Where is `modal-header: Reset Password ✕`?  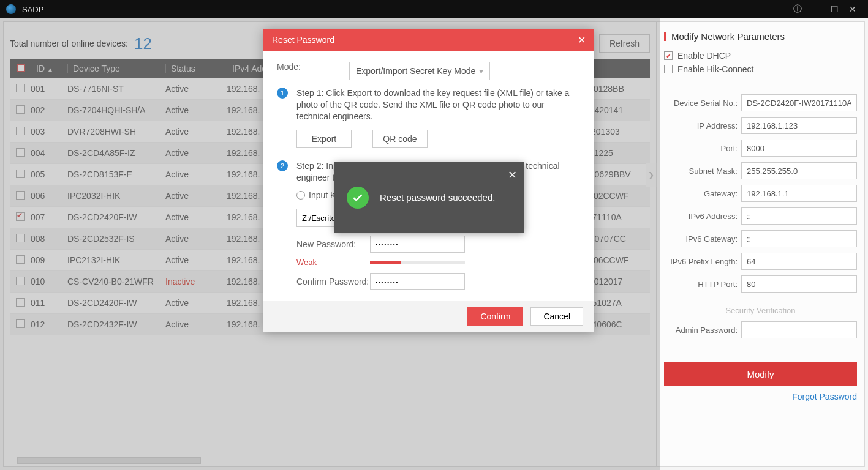
modal-header: Reset Password ✕ is located at coordinates (429, 40).